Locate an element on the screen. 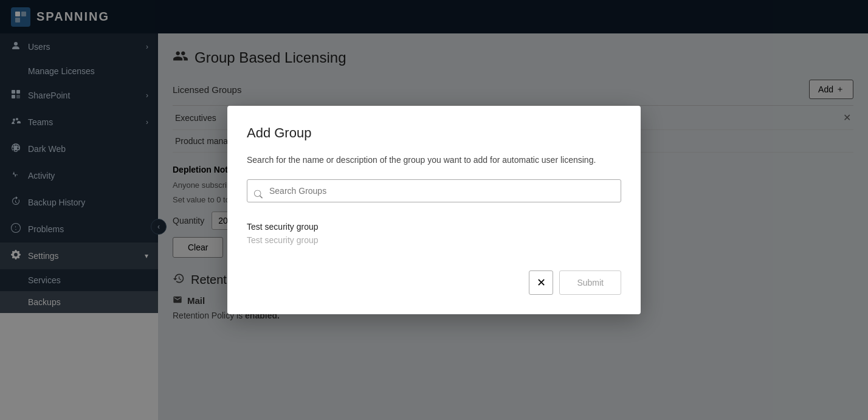 The width and height of the screenshot is (868, 420). modal-title: Add Group is located at coordinates (434, 133).